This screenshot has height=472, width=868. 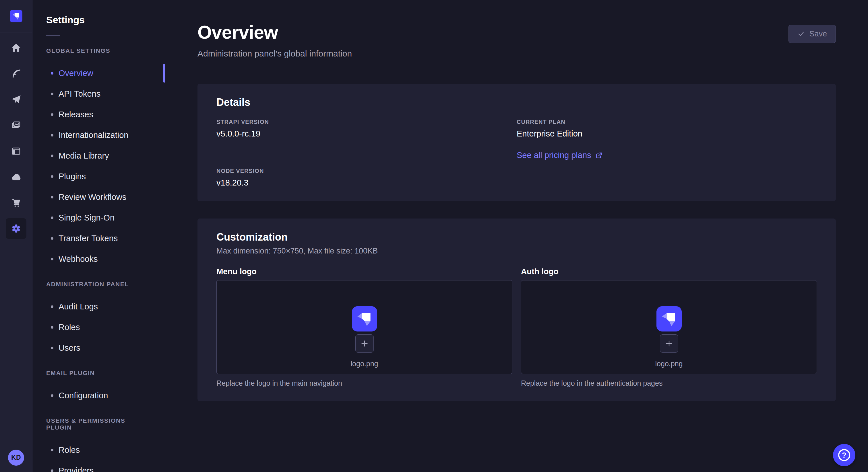 I want to click on nav-media-library-button, so click(x=16, y=125).